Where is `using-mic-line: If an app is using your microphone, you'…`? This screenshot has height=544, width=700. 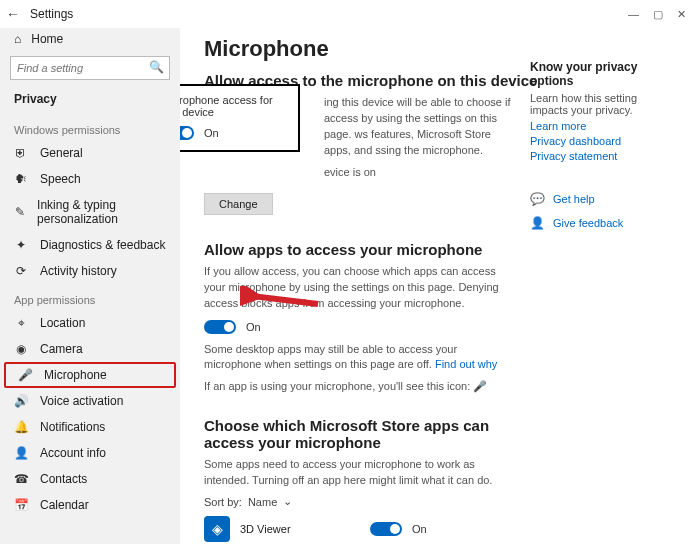
using-mic-line: If an app is using your microphone, you'… is located at coordinates (359, 387).